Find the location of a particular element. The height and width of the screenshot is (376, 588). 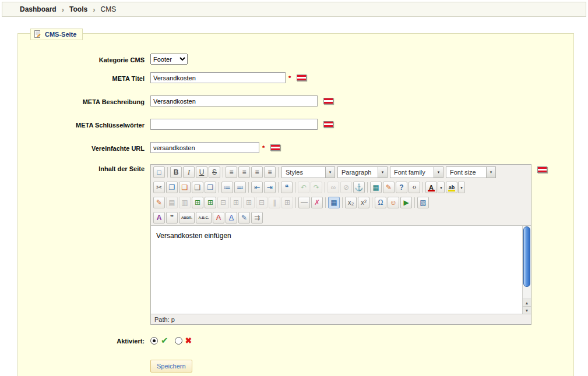

align-center-button: ≡ is located at coordinates (244, 172).